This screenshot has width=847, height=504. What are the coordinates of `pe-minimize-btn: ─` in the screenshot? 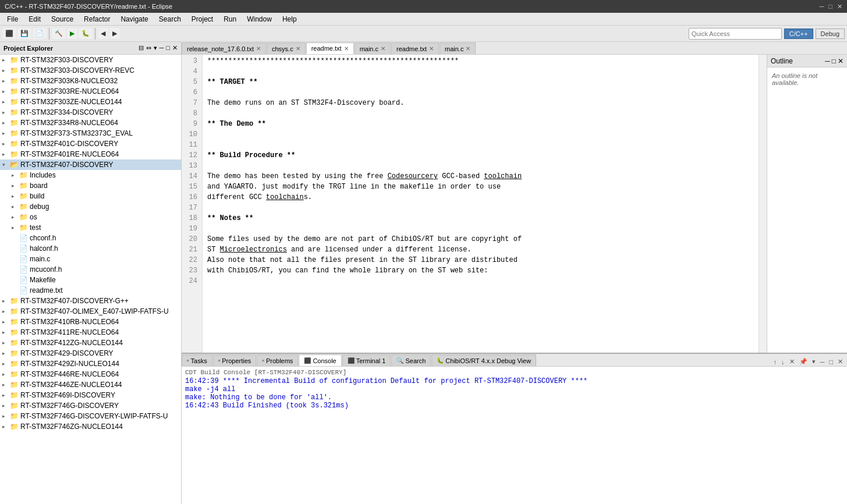 It's located at (162, 48).